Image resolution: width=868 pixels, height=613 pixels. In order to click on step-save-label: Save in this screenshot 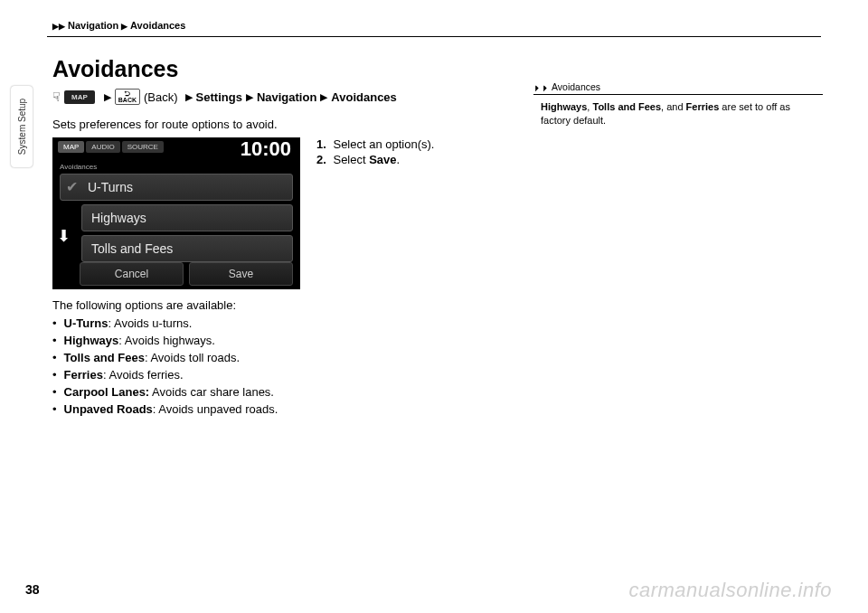, I will do `click(382, 159)`.